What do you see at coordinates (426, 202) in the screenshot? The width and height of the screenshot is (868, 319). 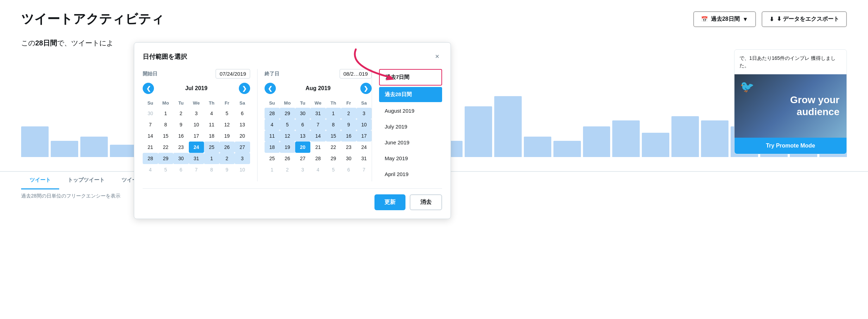 I see `cancel-button: 消去` at bounding box center [426, 202].